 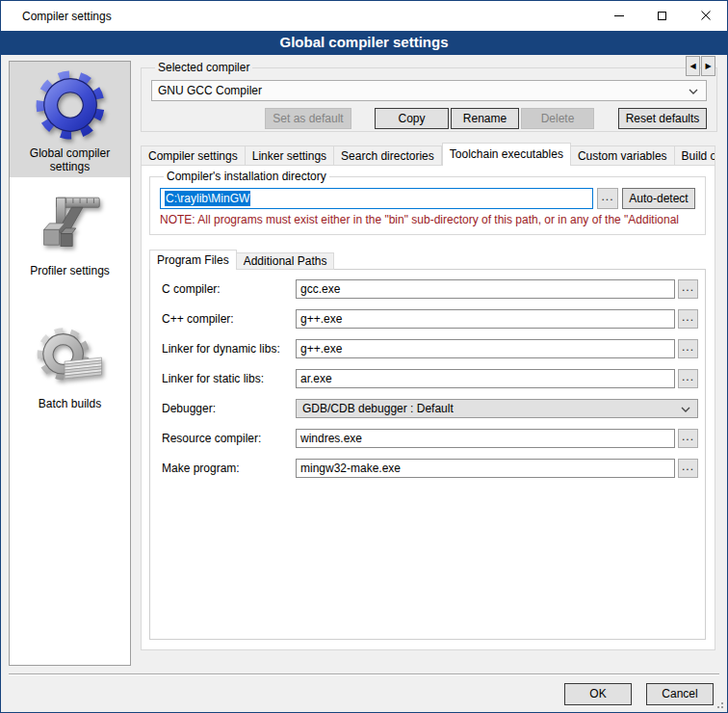 I want to click on field-row-c-compiler: C compiler: gcc.exe ..., so click(x=429, y=289).